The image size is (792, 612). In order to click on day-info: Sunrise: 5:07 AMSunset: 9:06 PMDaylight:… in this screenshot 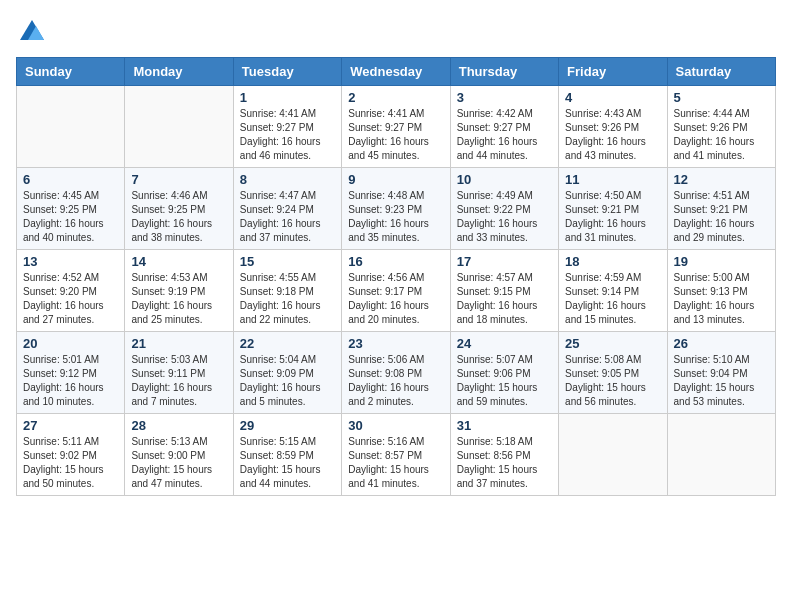, I will do `click(504, 381)`.